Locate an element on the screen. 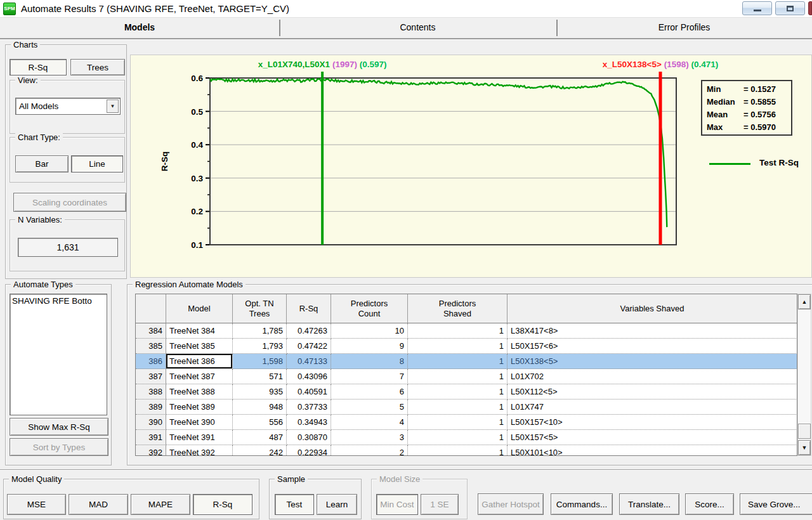  model-row-390: 390TreeNet 3905560.3494341L50X157<10> is located at coordinates (467, 422).